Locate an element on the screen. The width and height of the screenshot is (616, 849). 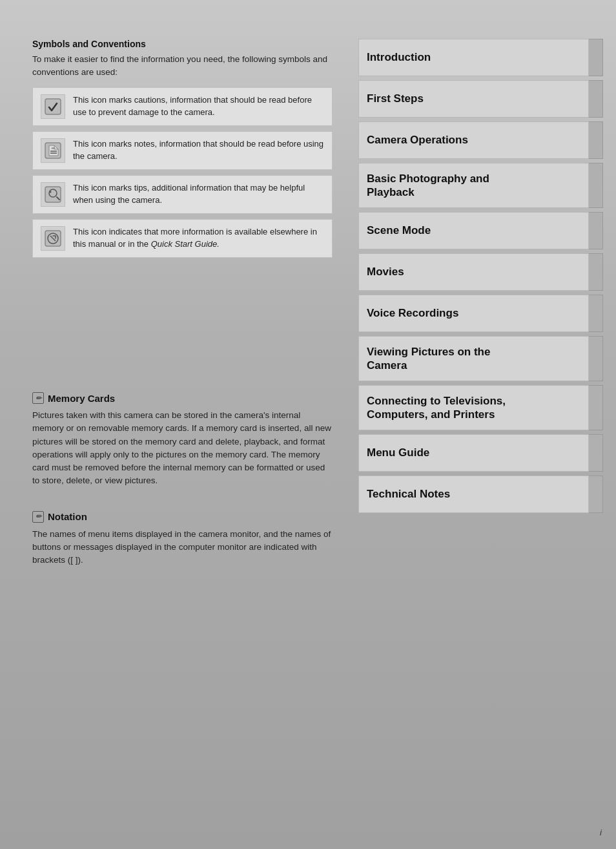
nav-label-box-9: Menu Guide is located at coordinates (474, 453).